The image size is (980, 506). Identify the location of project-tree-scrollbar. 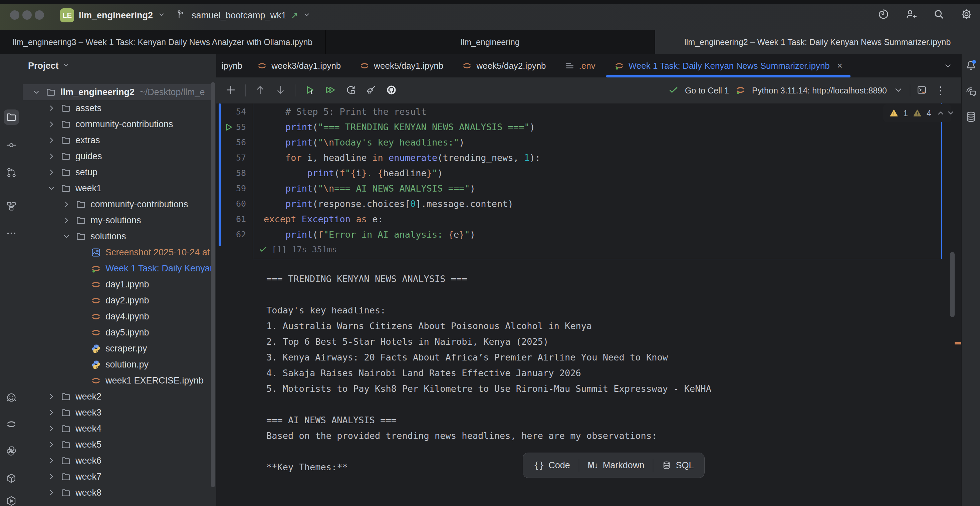
(213, 285).